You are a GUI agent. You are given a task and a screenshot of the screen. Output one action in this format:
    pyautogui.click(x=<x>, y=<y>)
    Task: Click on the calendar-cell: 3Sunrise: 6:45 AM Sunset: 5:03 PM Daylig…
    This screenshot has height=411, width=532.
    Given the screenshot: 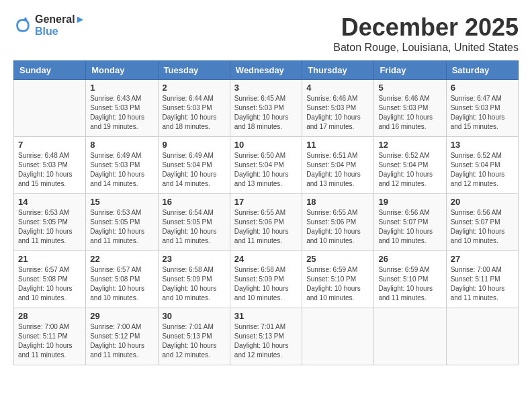 What is the action you would take?
    pyautogui.click(x=266, y=109)
    